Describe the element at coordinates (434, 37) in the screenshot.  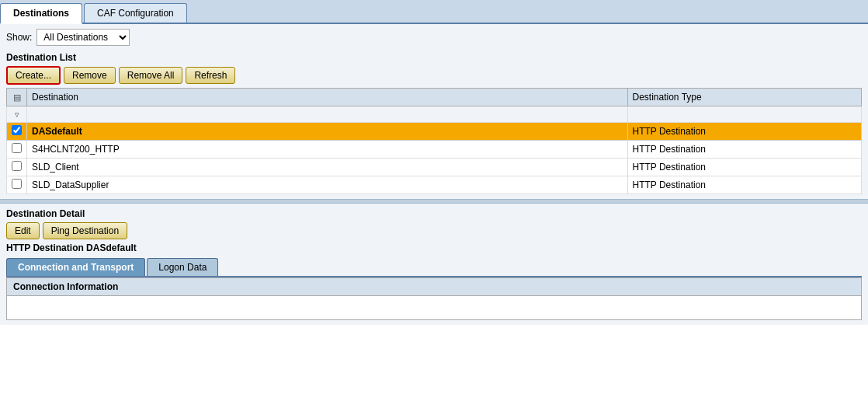
I see `show-row: Show: All Destinations` at that location.